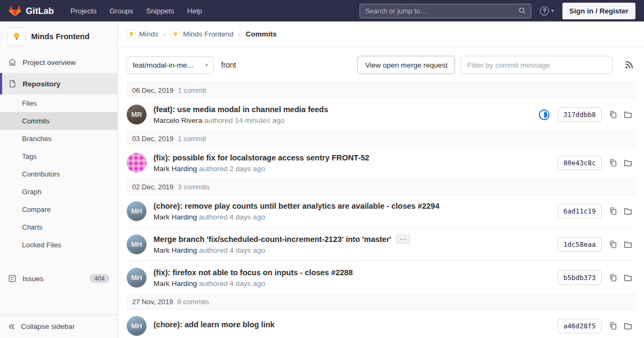  I want to click on nav-link-projects: Projects, so click(84, 11).